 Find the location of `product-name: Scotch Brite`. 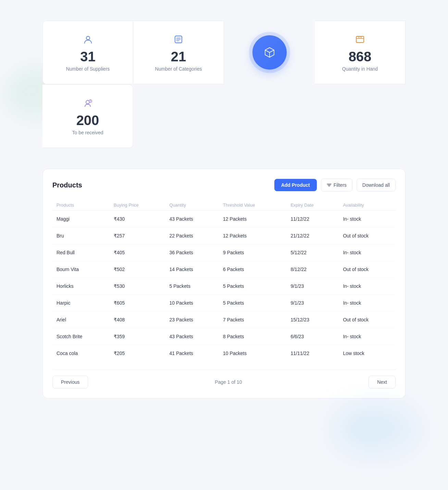

product-name: Scotch Brite is located at coordinates (81, 336).